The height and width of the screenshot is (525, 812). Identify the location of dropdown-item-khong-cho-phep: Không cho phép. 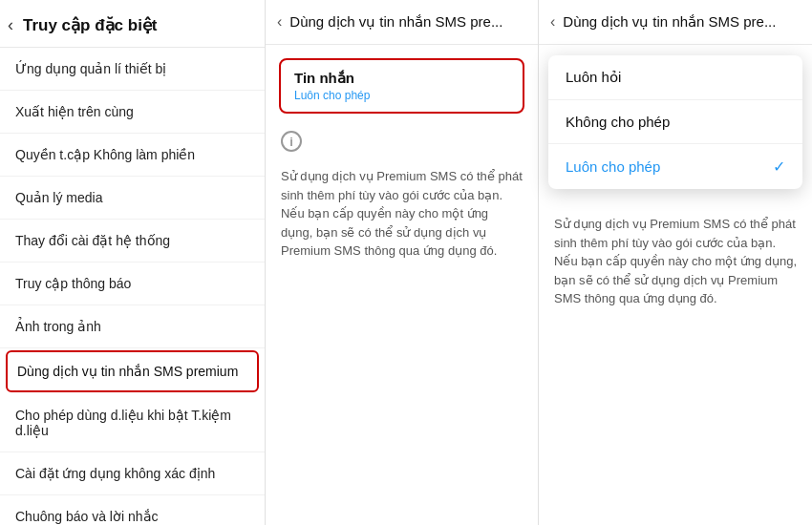
(675, 122).